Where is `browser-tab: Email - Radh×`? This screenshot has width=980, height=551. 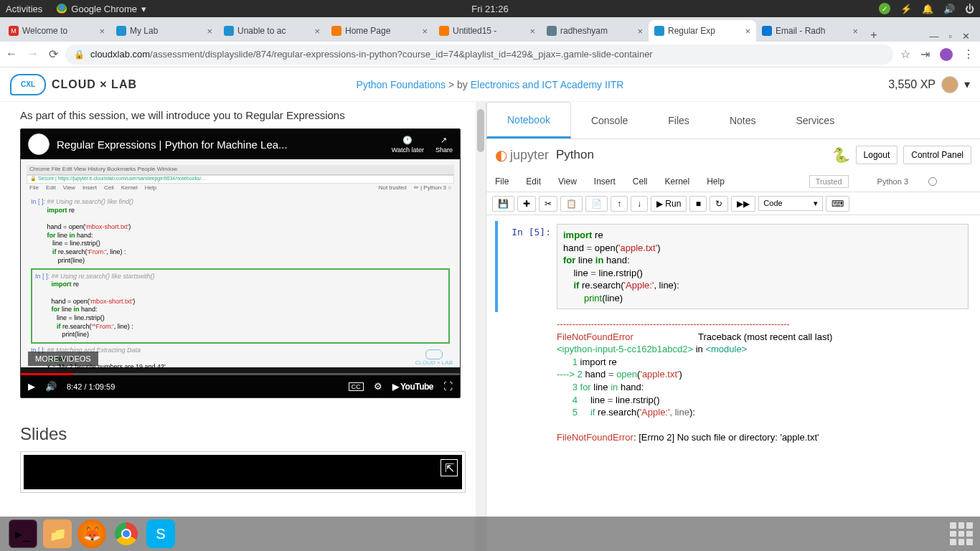
browser-tab: Email - Radh× is located at coordinates (810, 31).